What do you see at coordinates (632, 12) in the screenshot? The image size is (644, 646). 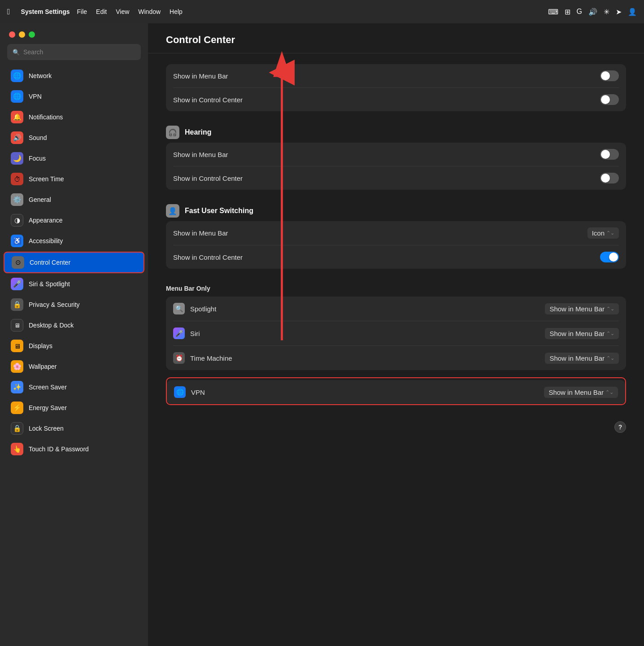 I see `user-icon: 👤` at bounding box center [632, 12].